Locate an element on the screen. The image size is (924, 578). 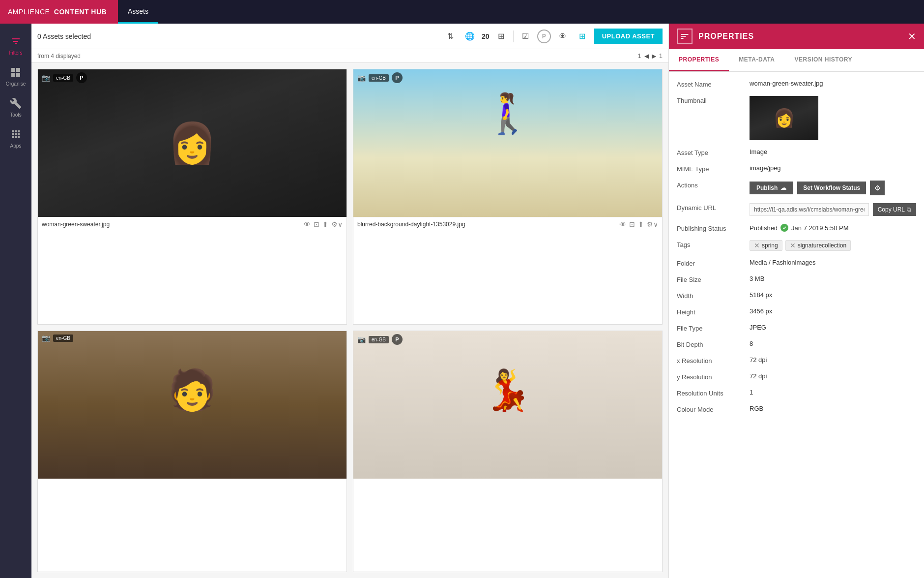
tab-version-history: VERSION HISTORY is located at coordinates (824, 60).